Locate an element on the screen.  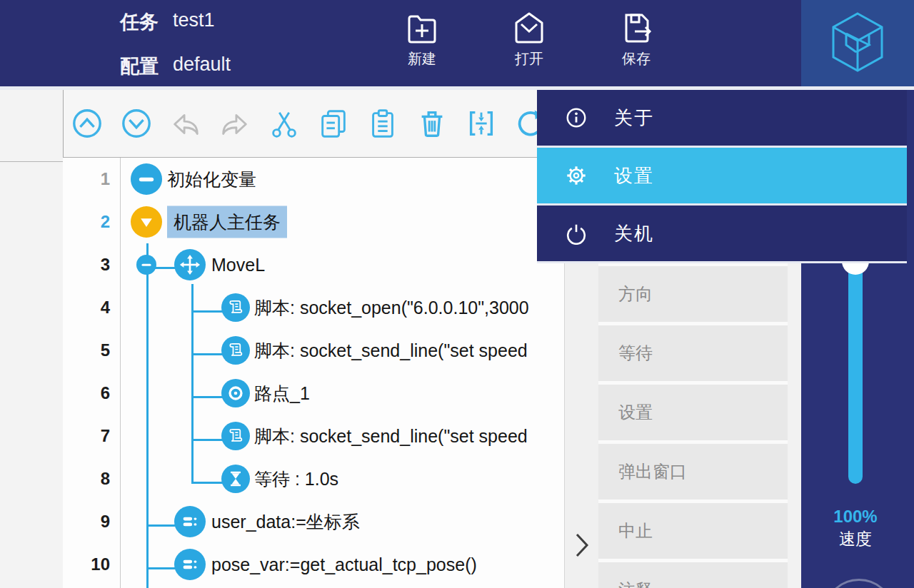
speed-slider-track is located at coordinates (855, 368).